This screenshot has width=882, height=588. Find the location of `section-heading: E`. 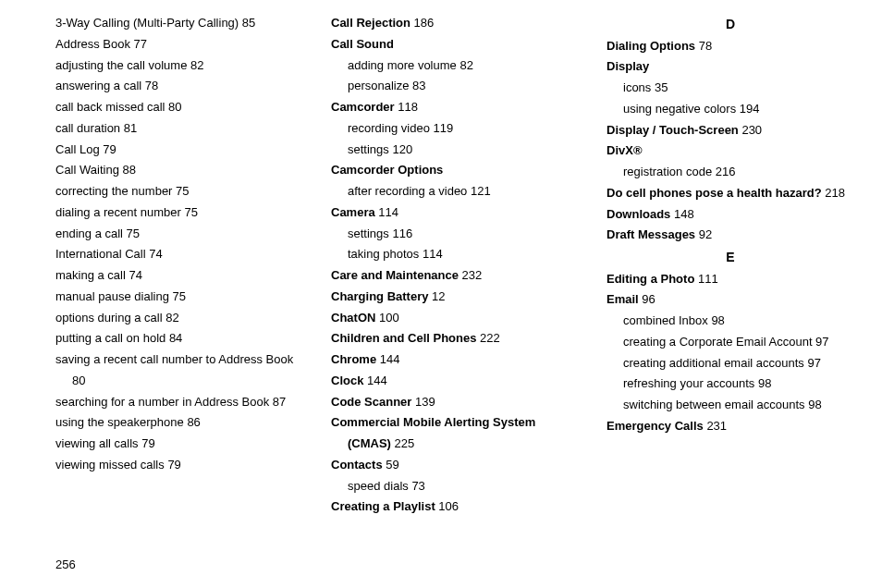

section-heading: E is located at coordinates (730, 257).